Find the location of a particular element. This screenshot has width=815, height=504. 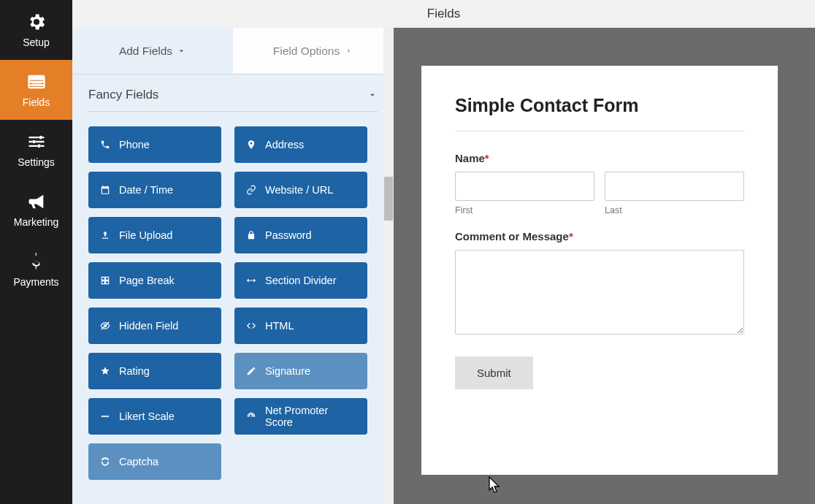

field-type-section-divider: Section Divider is located at coordinates (301, 280).